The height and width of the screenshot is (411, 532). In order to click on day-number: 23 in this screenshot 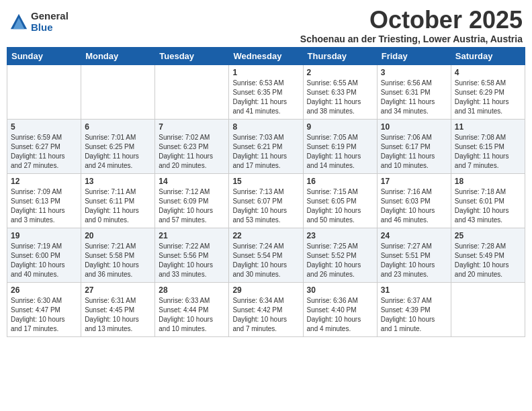, I will do `click(340, 236)`.